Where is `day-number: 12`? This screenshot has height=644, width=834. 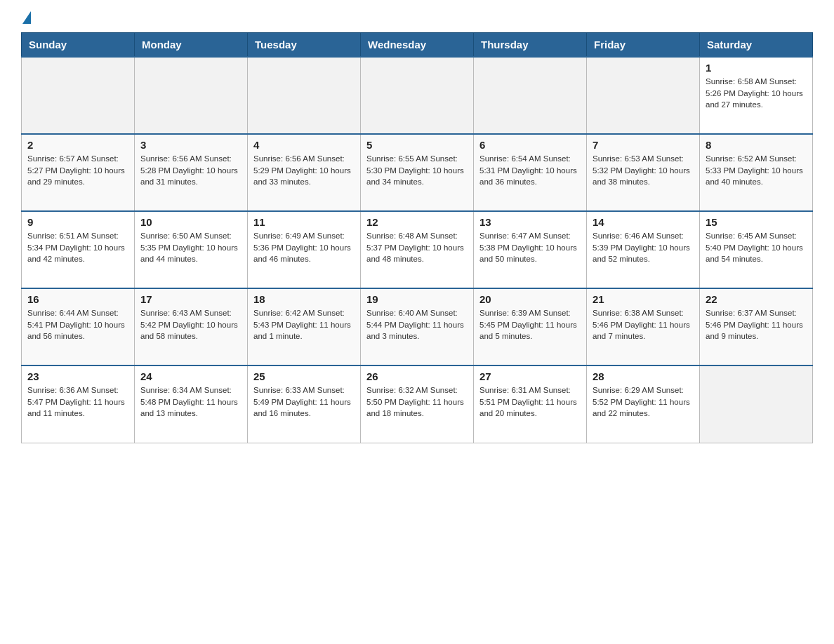 day-number: 12 is located at coordinates (417, 222).